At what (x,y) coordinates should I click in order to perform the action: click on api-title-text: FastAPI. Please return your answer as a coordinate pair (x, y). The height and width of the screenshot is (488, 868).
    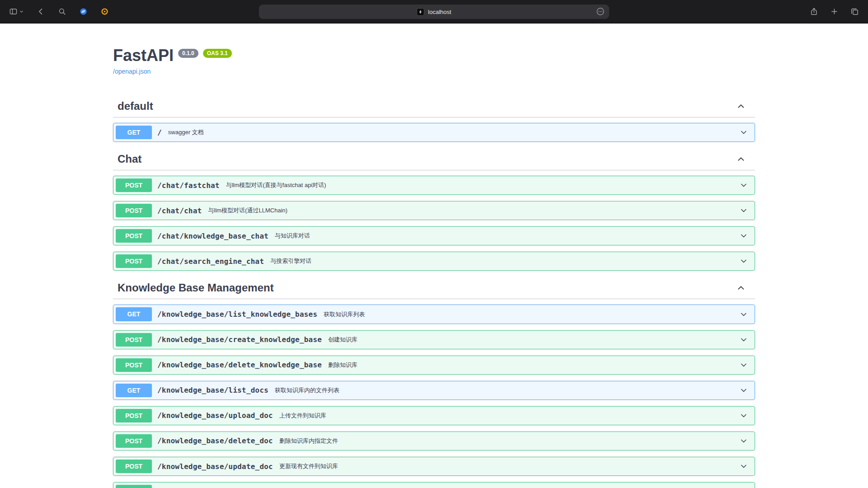
    Looking at the image, I should click on (143, 56).